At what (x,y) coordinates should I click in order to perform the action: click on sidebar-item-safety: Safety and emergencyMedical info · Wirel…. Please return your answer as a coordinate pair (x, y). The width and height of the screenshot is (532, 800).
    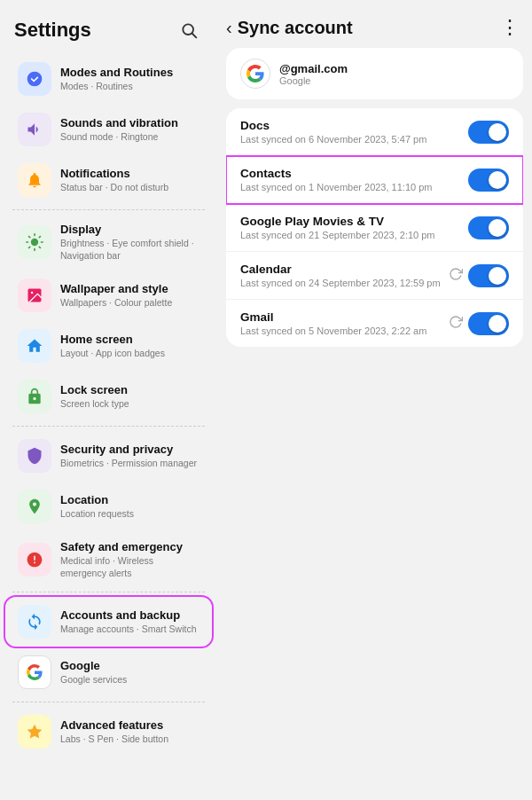
    Looking at the image, I should click on (108, 560).